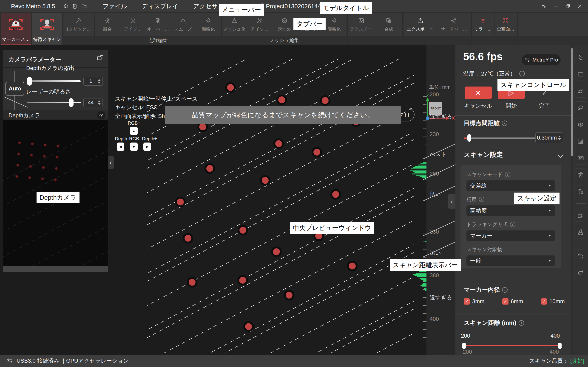 The width and height of the screenshot is (588, 367). What do you see at coordinates (133, 29) in the screenshot?
I see `ribbon-label: アイソ…` at bounding box center [133, 29].